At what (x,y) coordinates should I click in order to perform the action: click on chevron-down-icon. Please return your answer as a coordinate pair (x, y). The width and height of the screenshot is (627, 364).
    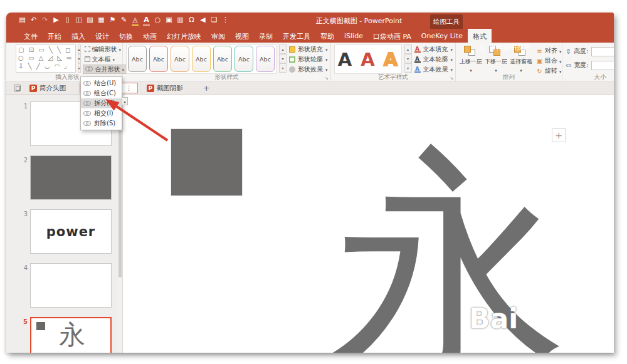
    Looking at the image, I should click on (452, 69).